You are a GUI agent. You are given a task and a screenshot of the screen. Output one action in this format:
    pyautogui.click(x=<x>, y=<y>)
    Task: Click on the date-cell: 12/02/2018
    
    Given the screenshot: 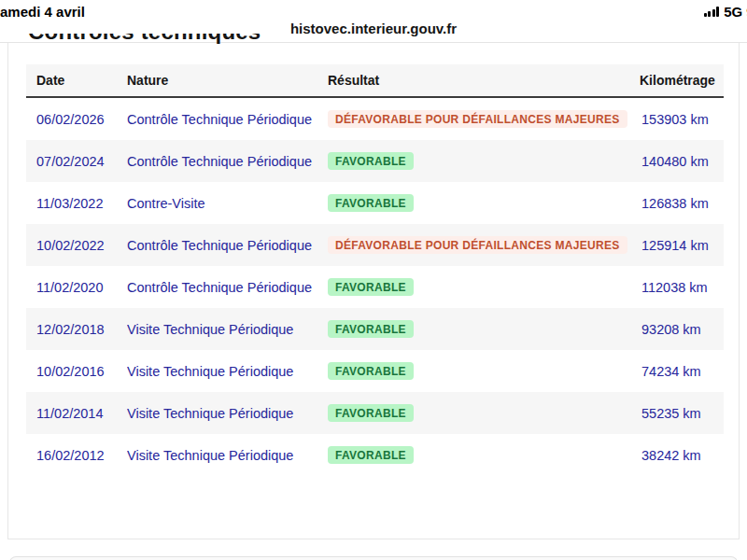 What is the action you would take?
    pyautogui.click(x=82, y=329)
    